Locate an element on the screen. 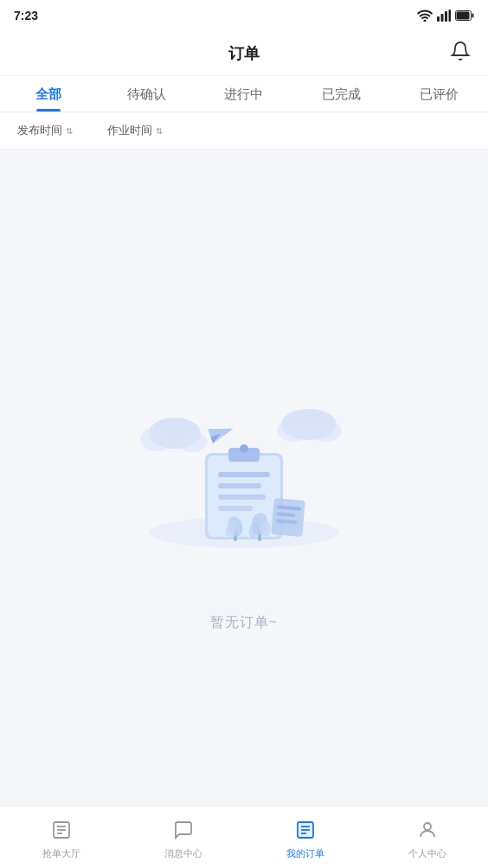 The width and height of the screenshot is (488, 868). nav-item-orders: 我的订单 is located at coordinates (305, 837).